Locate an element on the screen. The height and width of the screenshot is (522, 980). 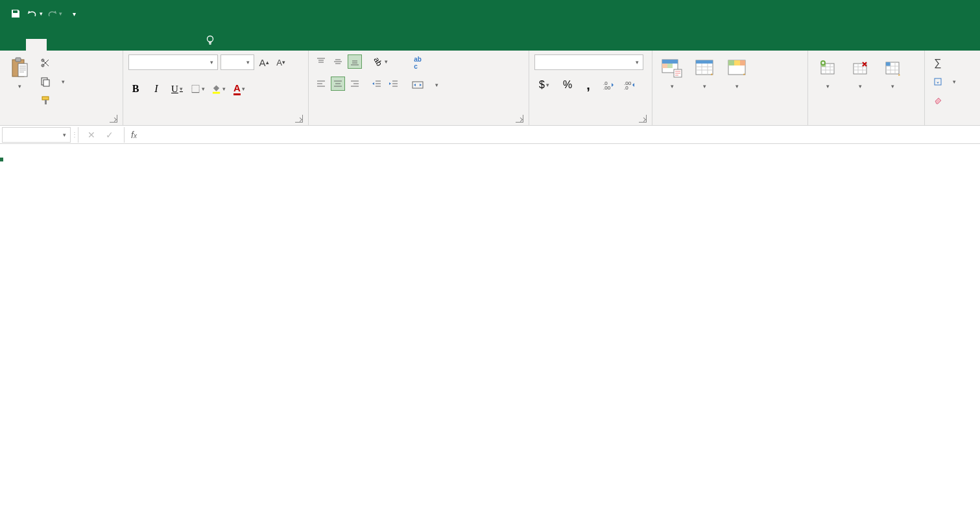
italic-button: I is located at coordinates (156, 89).